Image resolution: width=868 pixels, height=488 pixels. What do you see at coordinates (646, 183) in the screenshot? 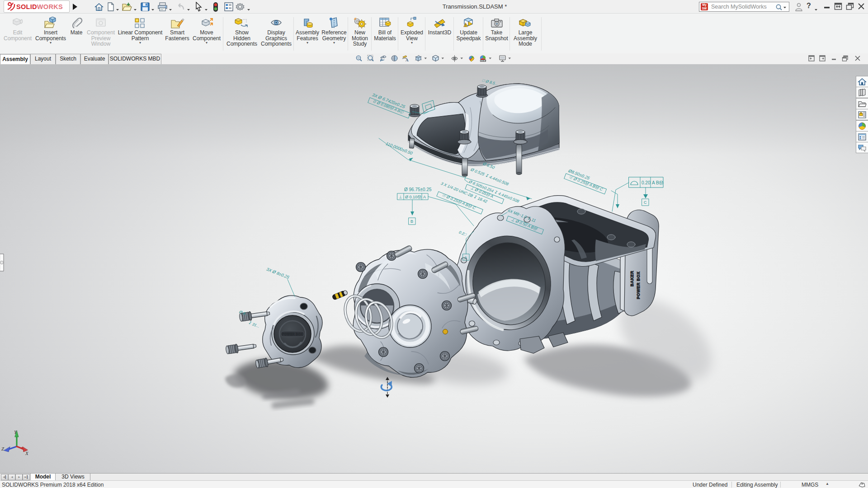
I see `svg-text: 0.20` at bounding box center [646, 183].